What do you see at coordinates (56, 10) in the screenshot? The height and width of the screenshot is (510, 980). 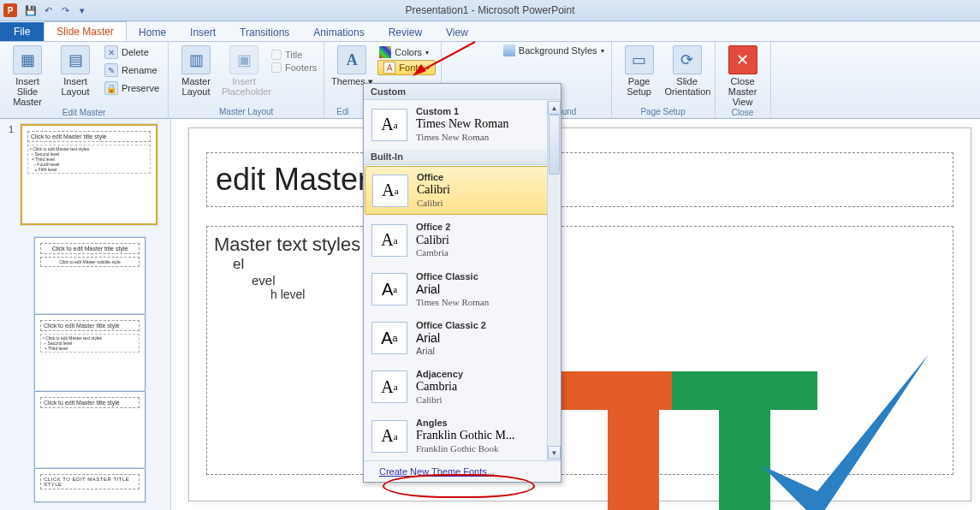 I see `quick-access-toolbar: 💾 ↶ ↷ ▾` at bounding box center [56, 10].